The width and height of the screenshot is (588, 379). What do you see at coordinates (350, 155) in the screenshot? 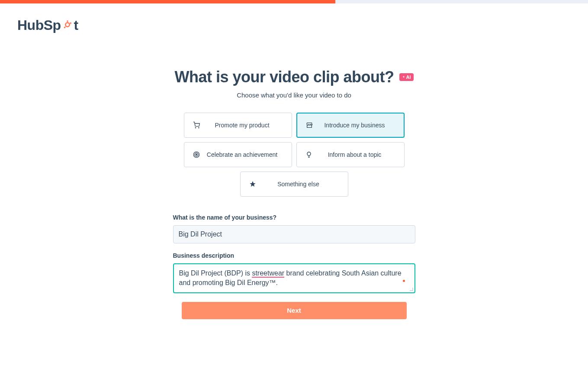
I see `option-inform-topic: Inform about a topic` at bounding box center [350, 155].